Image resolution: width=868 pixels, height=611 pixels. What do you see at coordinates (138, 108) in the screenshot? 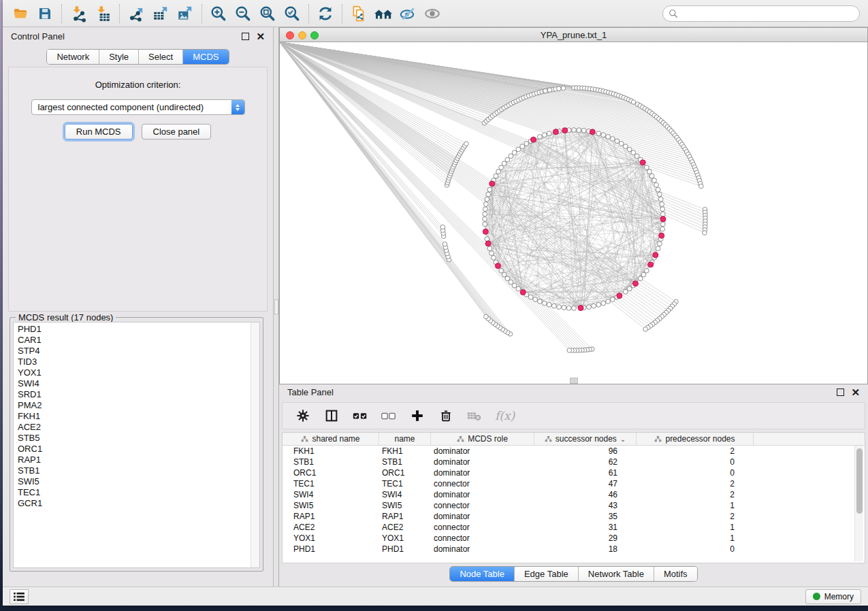
I see `criterion-dropdown: largest connected component (undirected)` at bounding box center [138, 108].